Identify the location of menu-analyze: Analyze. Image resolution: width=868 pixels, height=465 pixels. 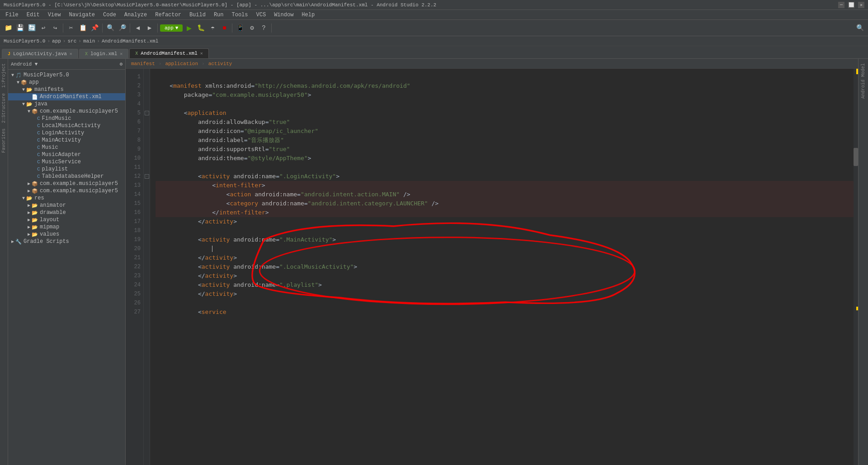
(136, 15).